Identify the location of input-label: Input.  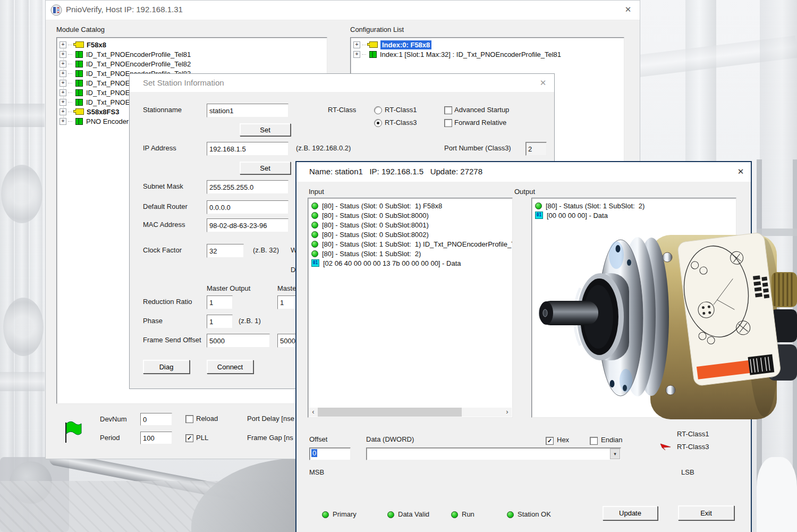
(317, 191).